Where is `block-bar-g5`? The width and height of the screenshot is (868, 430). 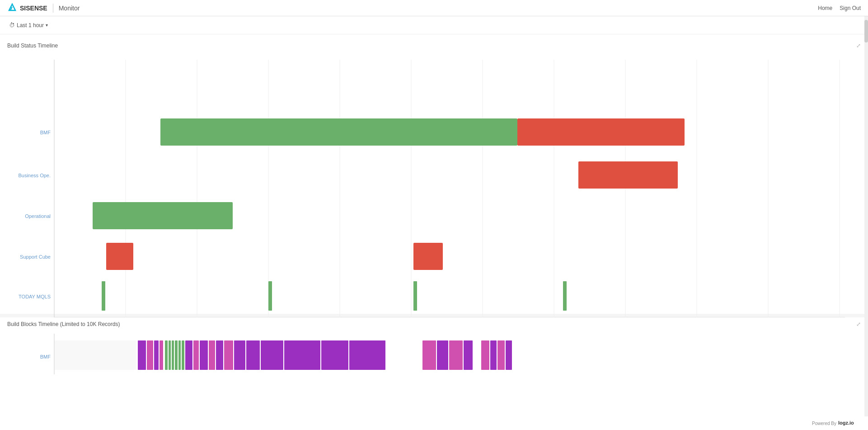
block-bar-g5 is located at coordinates (180, 355).